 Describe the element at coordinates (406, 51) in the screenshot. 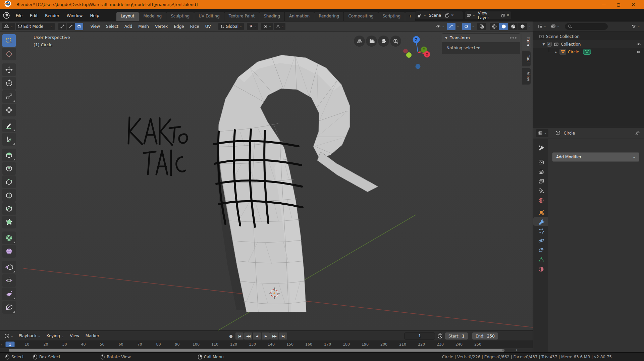

I see `gizmo-neg-x-axis` at that location.